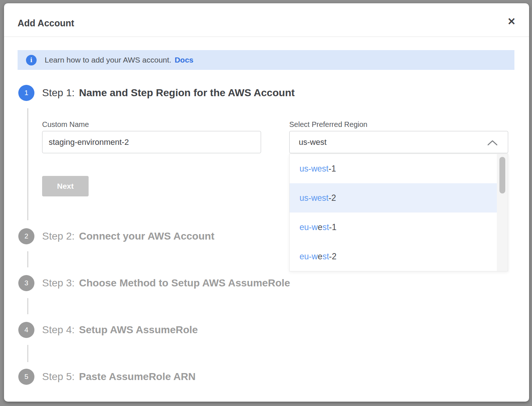 Image resolution: width=532 pixels, height=406 pixels. I want to click on listbox-scrollbar-thumb, so click(502, 175).